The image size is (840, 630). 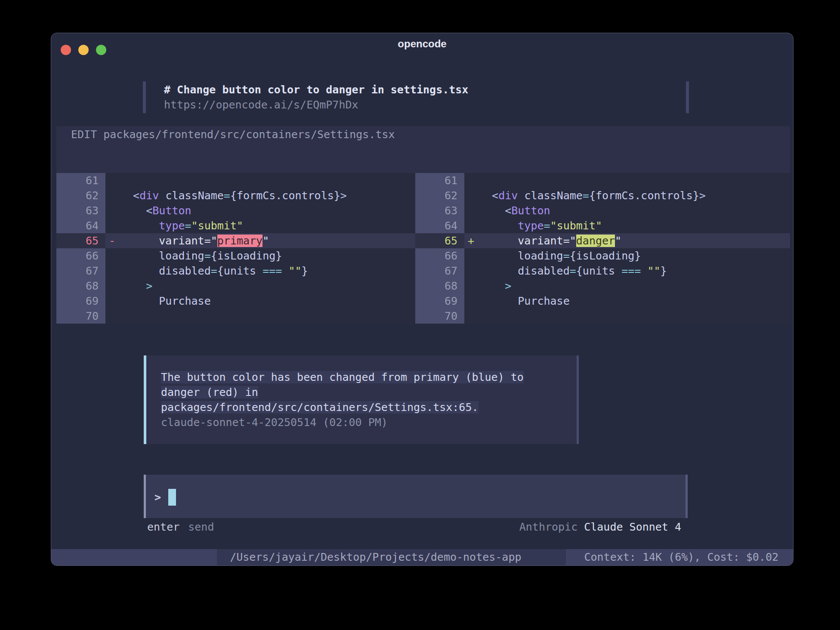 I want to click on diff-row: 62 <div className={formCs.controls}>62 <…, so click(x=423, y=195).